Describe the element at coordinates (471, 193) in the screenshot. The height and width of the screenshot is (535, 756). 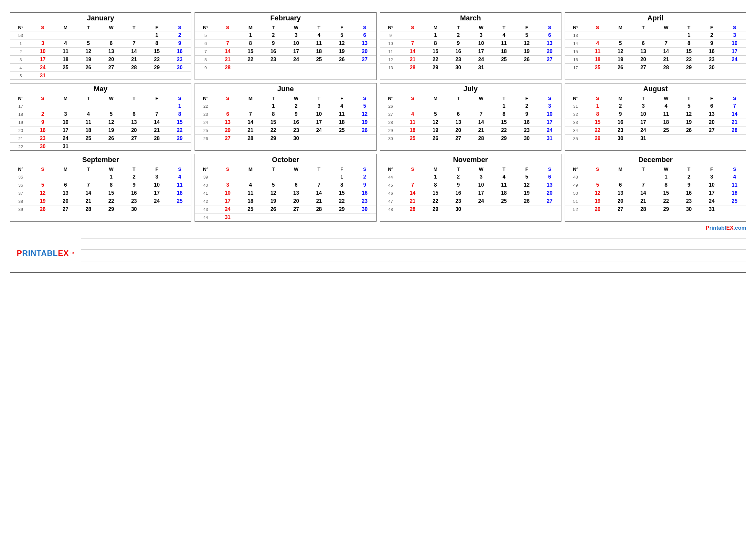
I see `table-row: 4614151617181920` at that location.